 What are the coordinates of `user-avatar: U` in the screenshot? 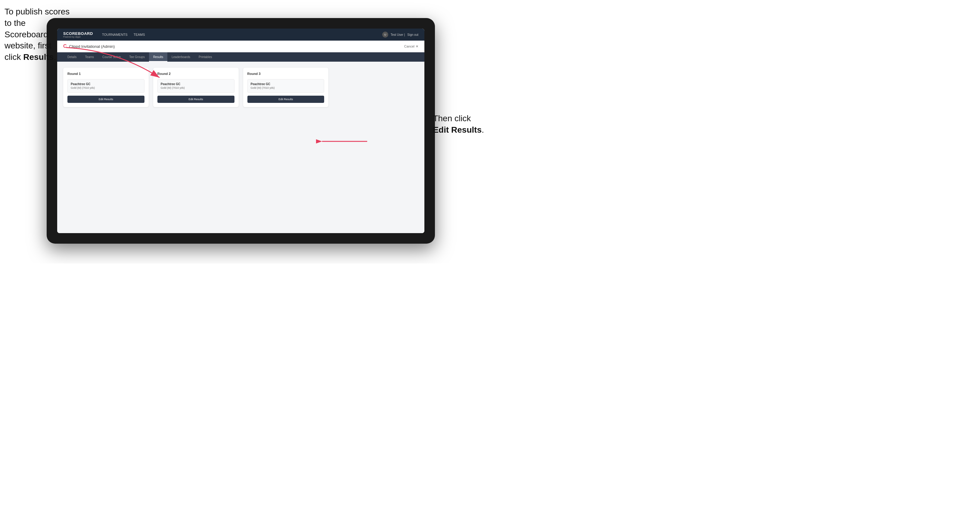 It's located at (385, 35).